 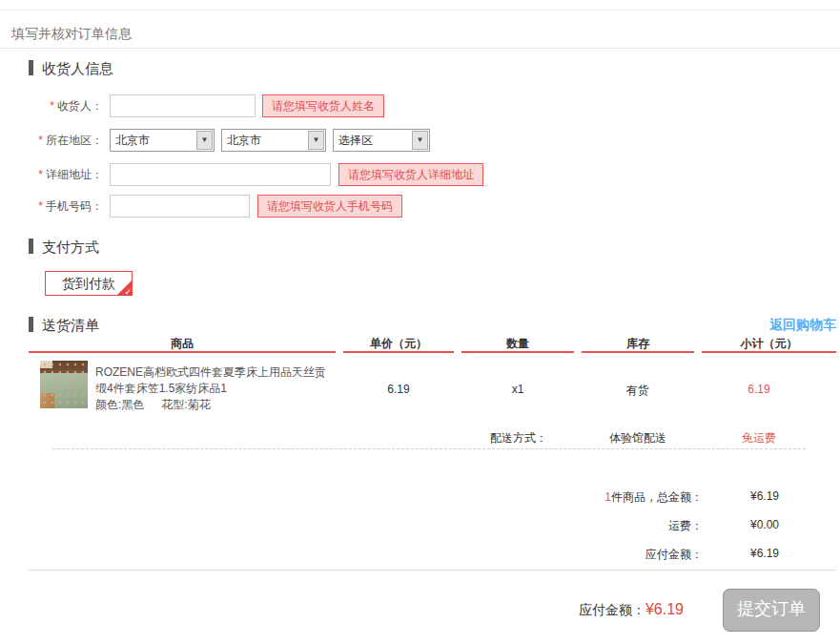 What do you see at coordinates (78, 69) in the screenshot?
I see `recipient-section-title: 收货人信息` at bounding box center [78, 69].